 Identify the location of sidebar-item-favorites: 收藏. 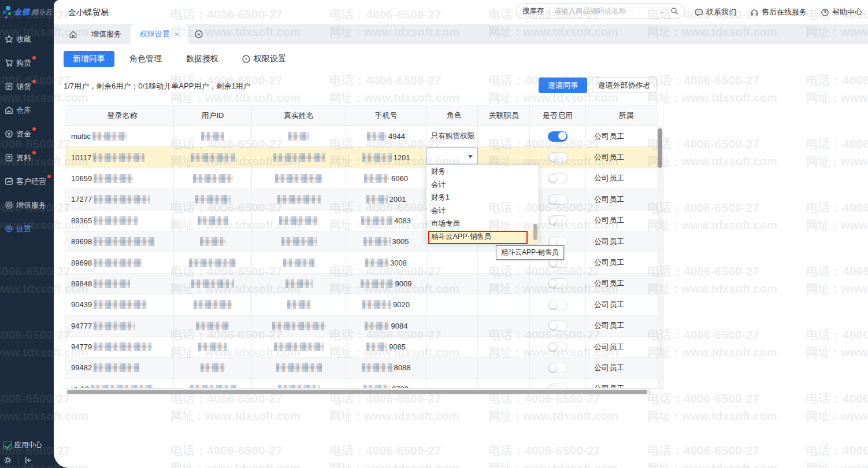
(27, 39).